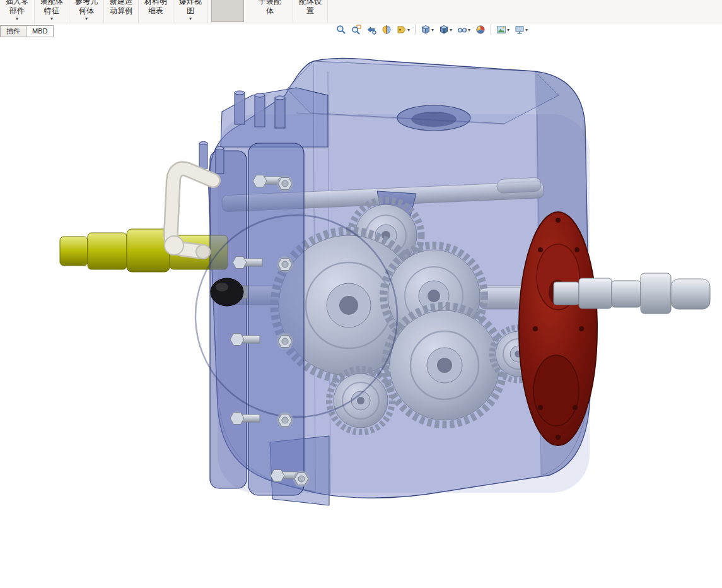  What do you see at coordinates (464, 30) in the screenshot?
I see `hide-show-items-icon: ▾` at bounding box center [464, 30].